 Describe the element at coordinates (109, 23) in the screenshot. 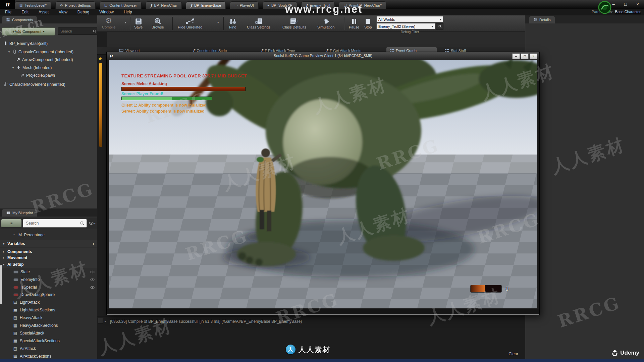

I see `compile-button: ⚙ Compile` at that location.